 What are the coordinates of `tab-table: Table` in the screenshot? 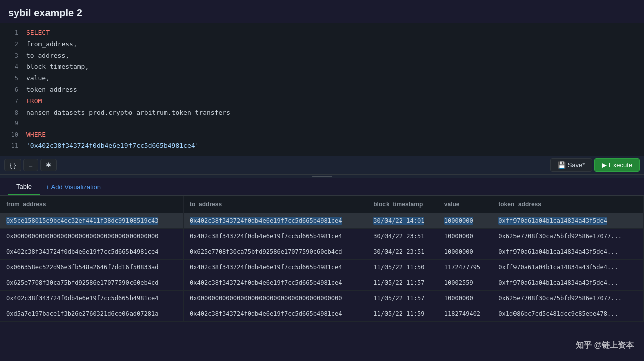 It's located at (24, 187).